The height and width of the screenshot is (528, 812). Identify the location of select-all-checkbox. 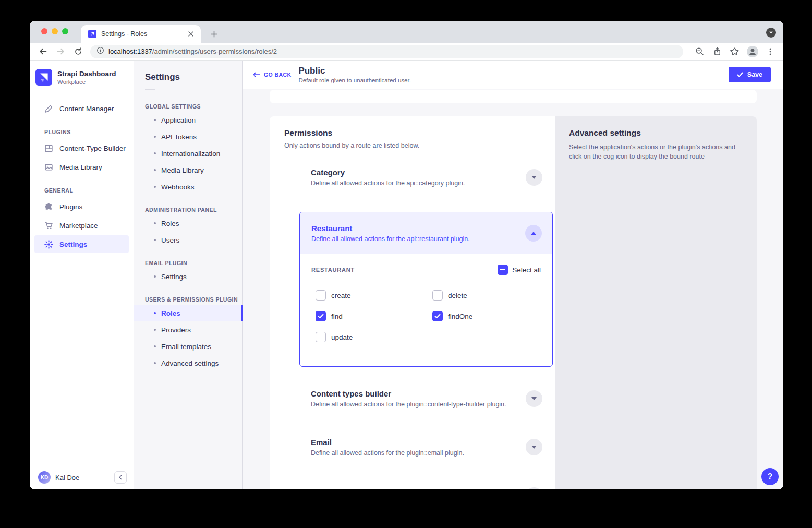
(503, 270).